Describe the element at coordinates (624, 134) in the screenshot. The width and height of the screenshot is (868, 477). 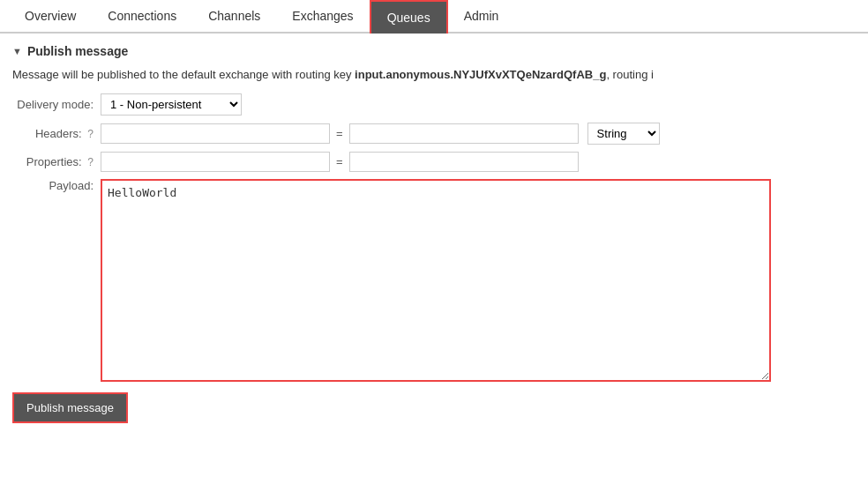
I see `headers-type-select: String Number Boolean` at that location.